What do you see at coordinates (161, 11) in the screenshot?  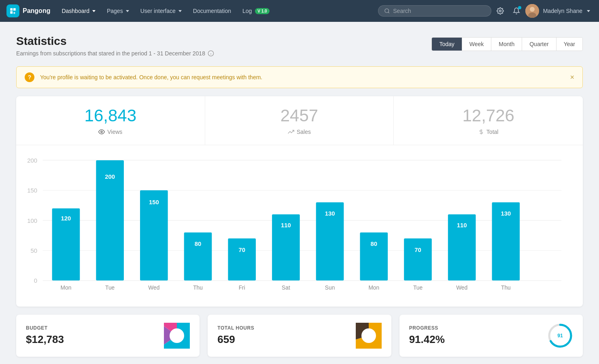 I see `nav-user-interface: User interface` at bounding box center [161, 11].